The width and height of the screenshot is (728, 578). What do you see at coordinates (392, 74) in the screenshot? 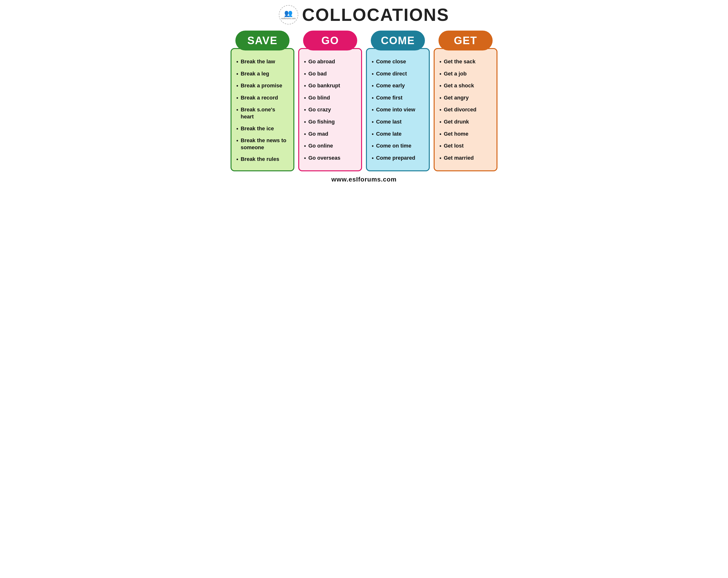
I see `list-item-text: Come direct` at bounding box center [392, 74].